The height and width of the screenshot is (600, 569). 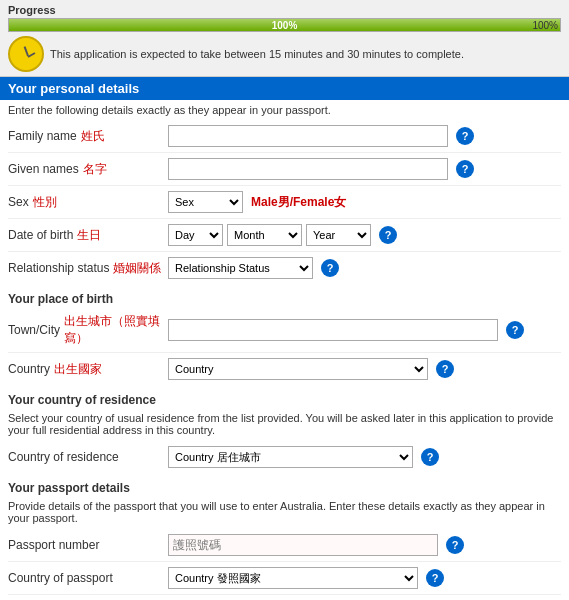 I want to click on relationship-status-label: Relationship status 婚姻關係, so click(x=88, y=268).